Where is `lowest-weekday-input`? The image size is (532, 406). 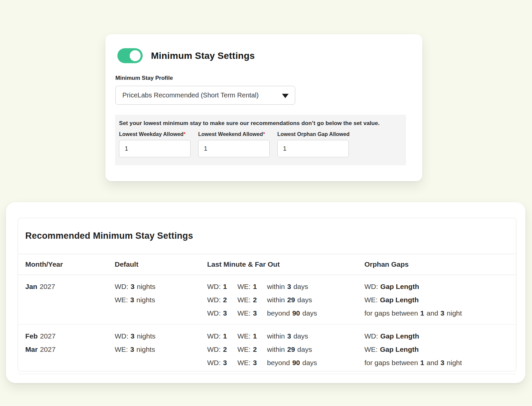
lowest-weekday-input is located at coordinates (155, 149).